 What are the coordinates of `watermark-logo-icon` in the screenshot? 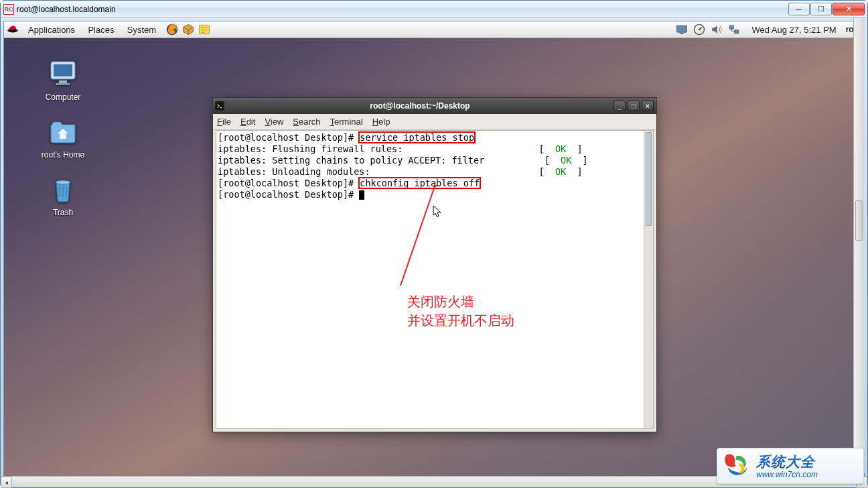 It's located at (737, 466).